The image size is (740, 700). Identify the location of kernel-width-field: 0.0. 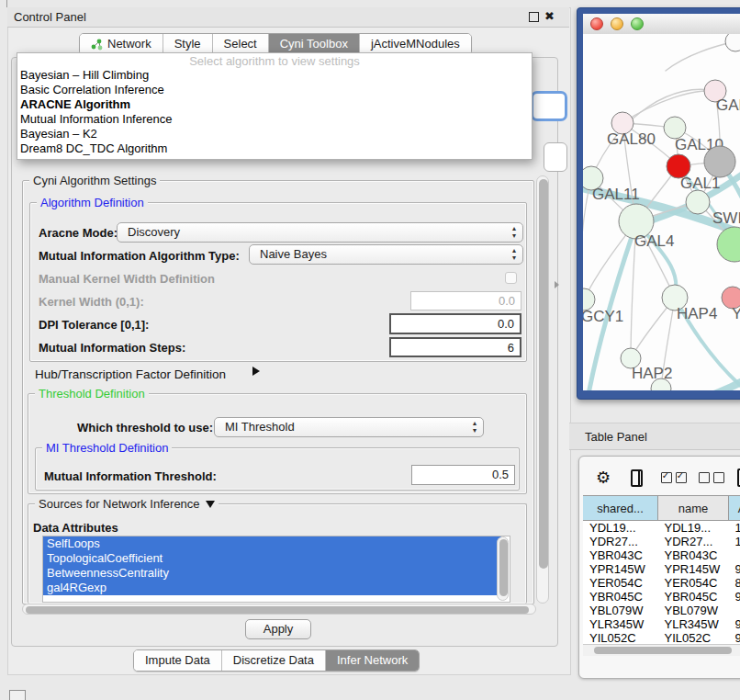
(466, 301).